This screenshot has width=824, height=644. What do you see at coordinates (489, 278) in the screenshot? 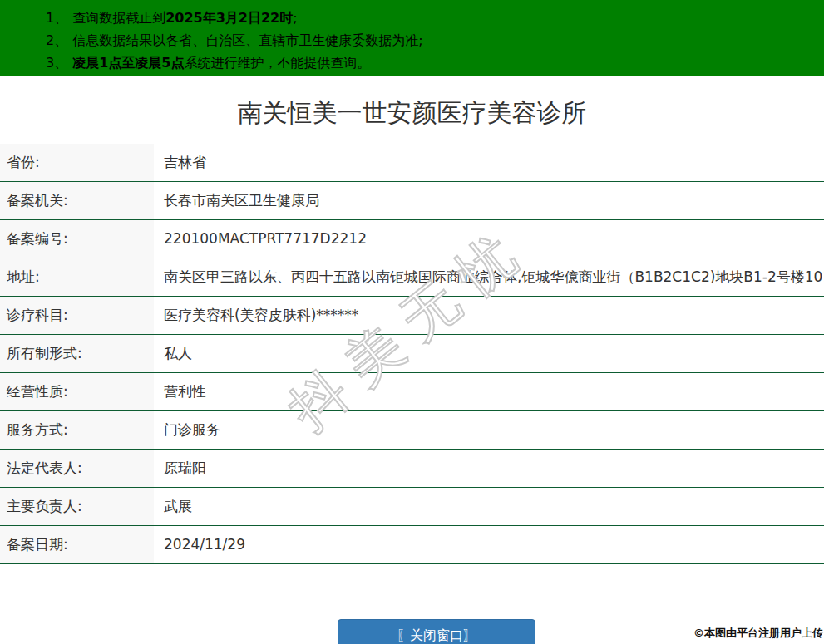
I see `field-value: 南关区甲三路以东、丙四十五路以南钜城国际商业综合体,钜城华億商业街（B1B2C1…` at bounding box center [489, 278].